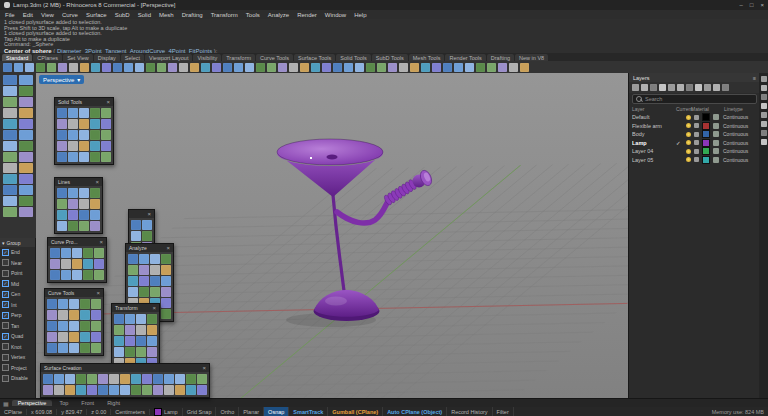  What do you see at coordinates (62, 80) in the screenshot?
I see `viewport-label: Perspective ▾` at bounding box center [62, 80].